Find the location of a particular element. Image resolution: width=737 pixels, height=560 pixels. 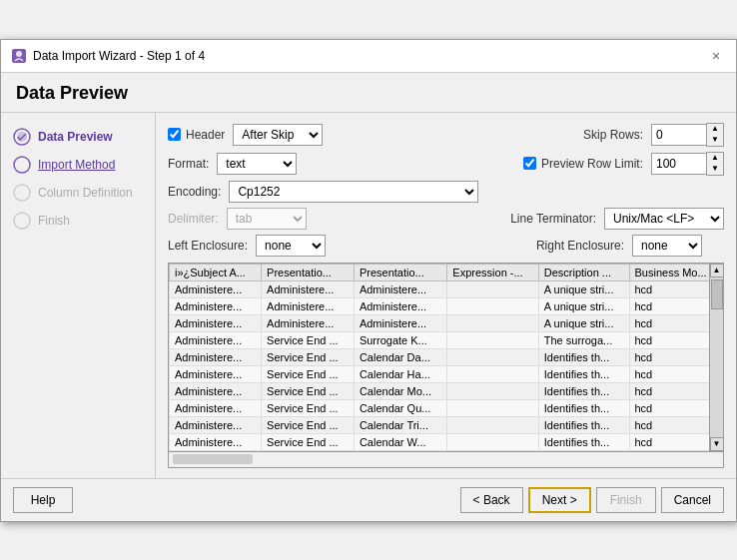

skip-rows-label: Skip Rows: is located at coordinates (613, 135).